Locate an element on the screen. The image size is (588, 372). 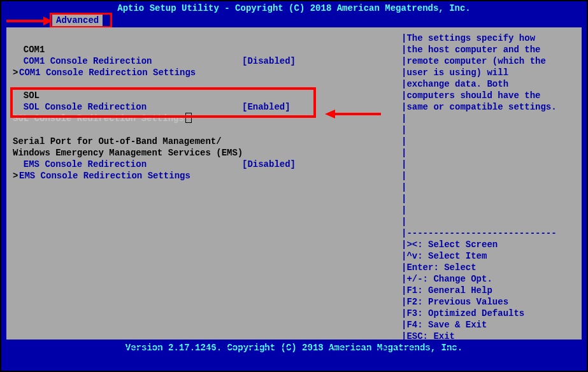
help-key: |ESC: Exit is located at coordinates (491, 336).